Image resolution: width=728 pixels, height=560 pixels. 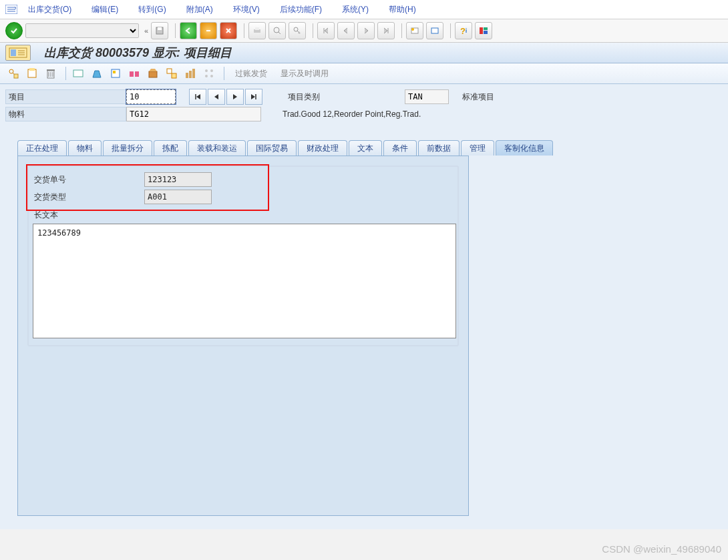 What do you see at coordinates (153, 73) in the screenshot?
I see `box-button` at bounding box center [153, 73].